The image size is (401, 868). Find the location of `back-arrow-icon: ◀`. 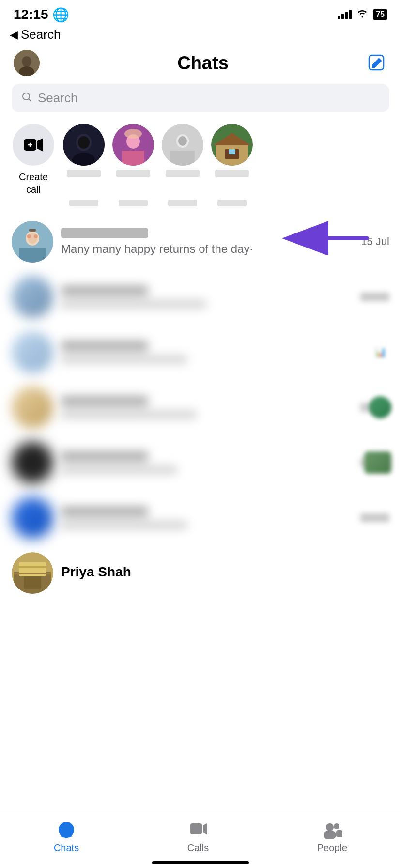

back-arrow-icon: ◀ is located at coordinates (14, 35).